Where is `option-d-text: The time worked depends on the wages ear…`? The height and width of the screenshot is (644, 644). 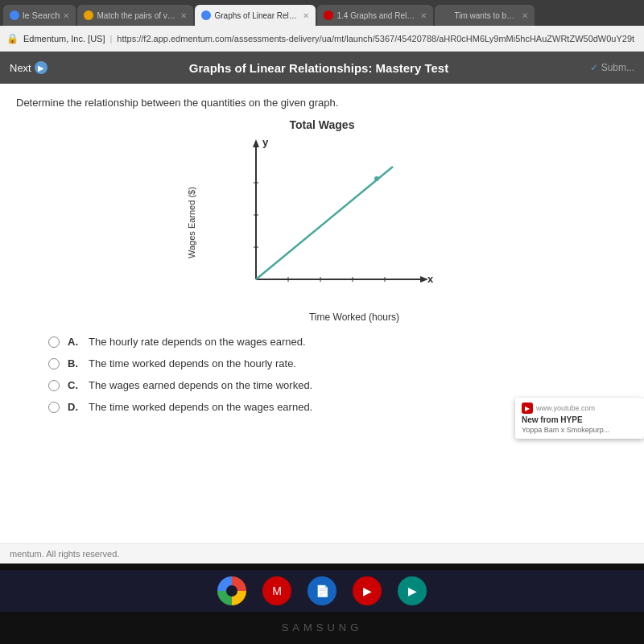
option-d-text: The time worked depends on the wages ear… is located at coordinates (200, 407).